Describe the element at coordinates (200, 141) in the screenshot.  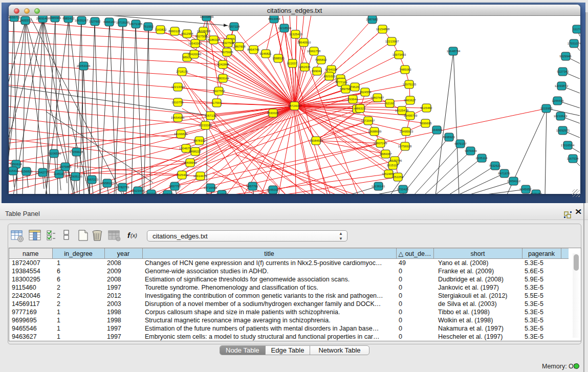
I see `svg-text: 8878332` at that location.